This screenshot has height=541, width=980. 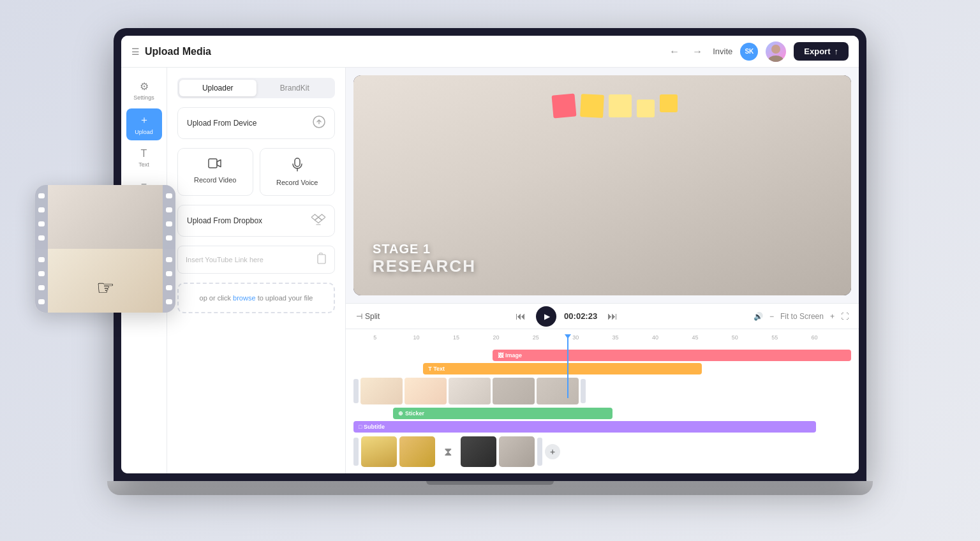 What do you see at coordinates (144, 91) in the screenshot?
I see `sidebar-item-settings: ⚙ Settings` at bounding box center [144, 91].